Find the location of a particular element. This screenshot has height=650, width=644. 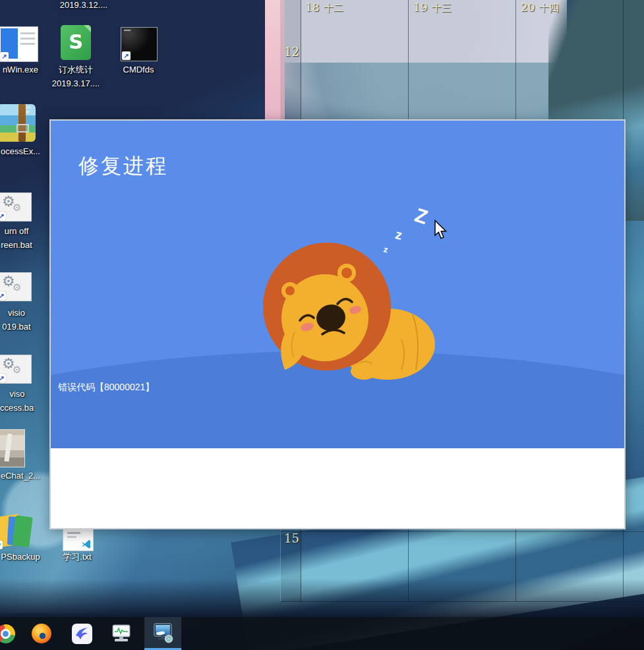

dialog-title: 修复进程 is located at coordinates (123, 166).